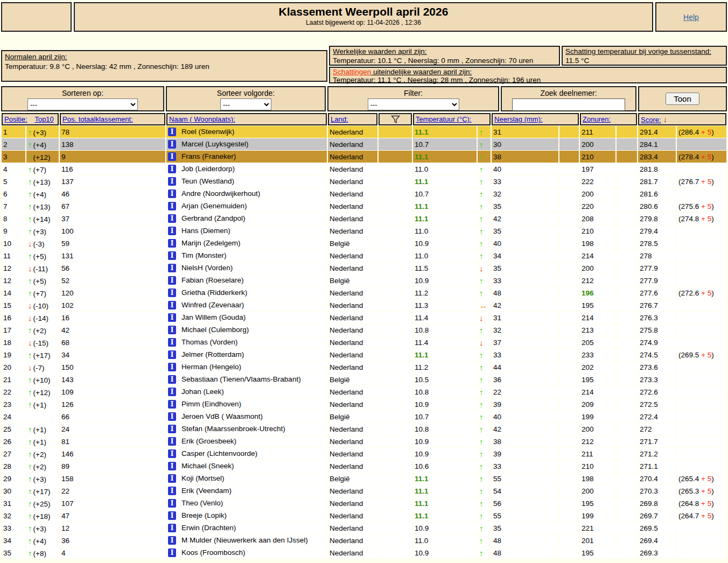 The height and width of the screenshot is (563, 728). What do you see at coordinates (588, 540) in the screenshot?
I see `sunhours-value: 201` at bounding box center [588, 540].